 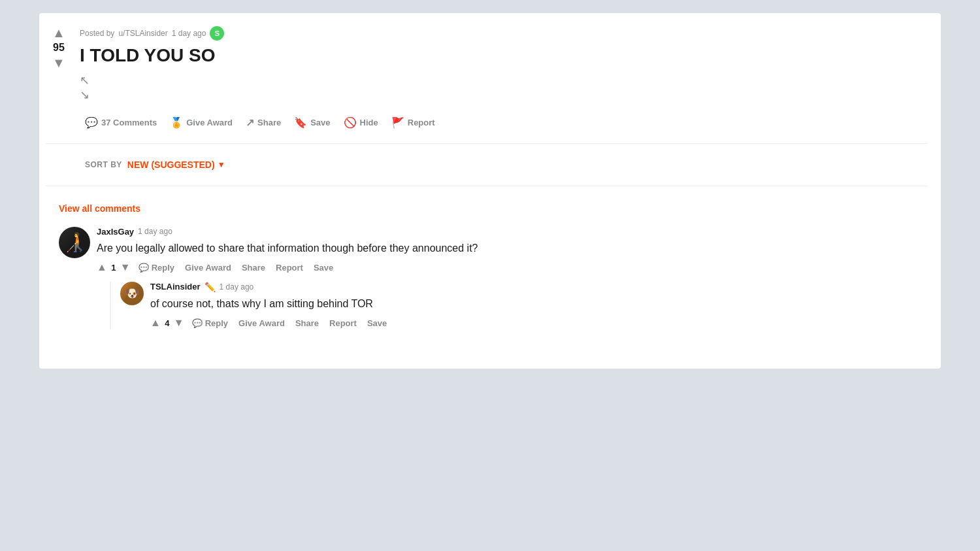 What do you see at coordinates (377, 323) in the screenshot?
I see `nested-save-btn-1: Save` at bounding box center [377, 323].